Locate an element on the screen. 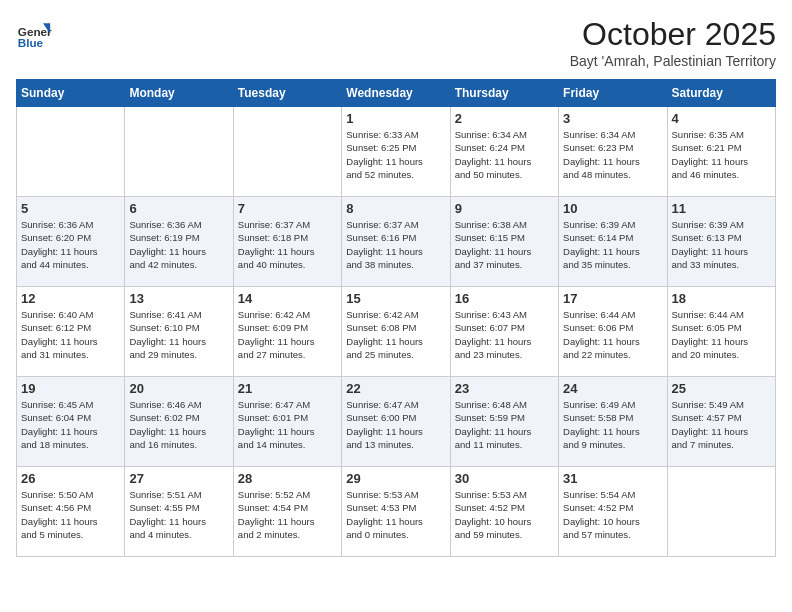 The height and width of the screenshot is (612, 792). day-number: 23 is located at coordinates (504, 388).